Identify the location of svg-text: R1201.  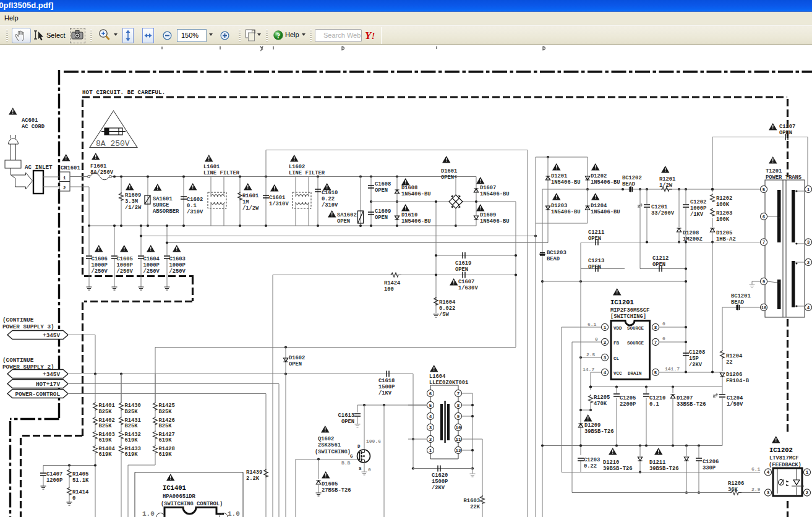
(667, 179).